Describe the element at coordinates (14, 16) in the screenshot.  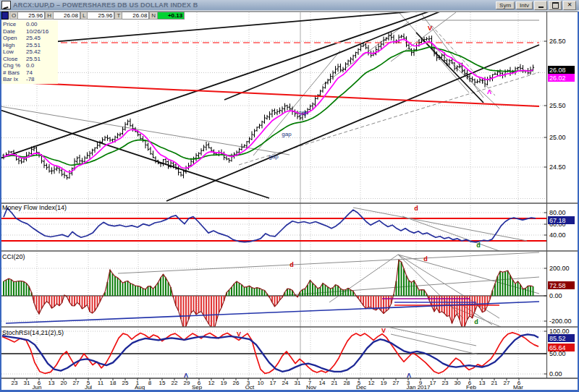
I see `quote-field-label: O` at that location.